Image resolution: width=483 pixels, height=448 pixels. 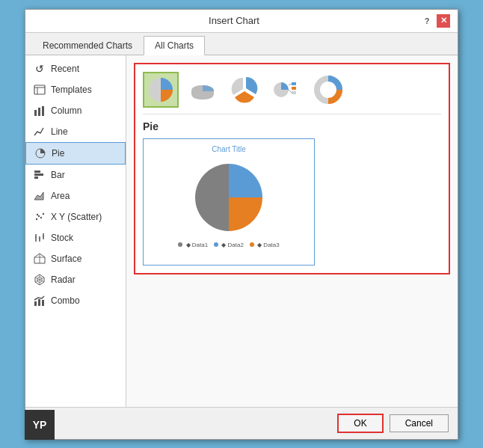 I want to click on help-button: ?, so click(x=427, y=21).